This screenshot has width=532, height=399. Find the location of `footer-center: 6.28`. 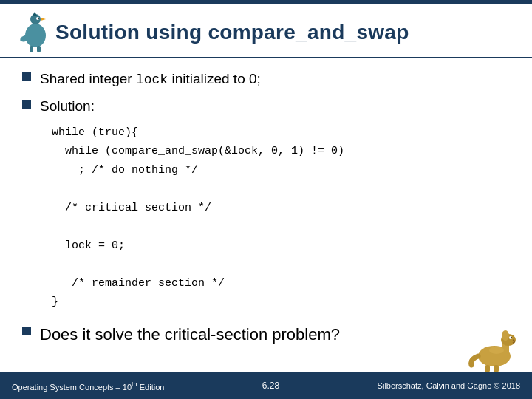

footer-center: 6.28 is located at coordinates (270, 386).